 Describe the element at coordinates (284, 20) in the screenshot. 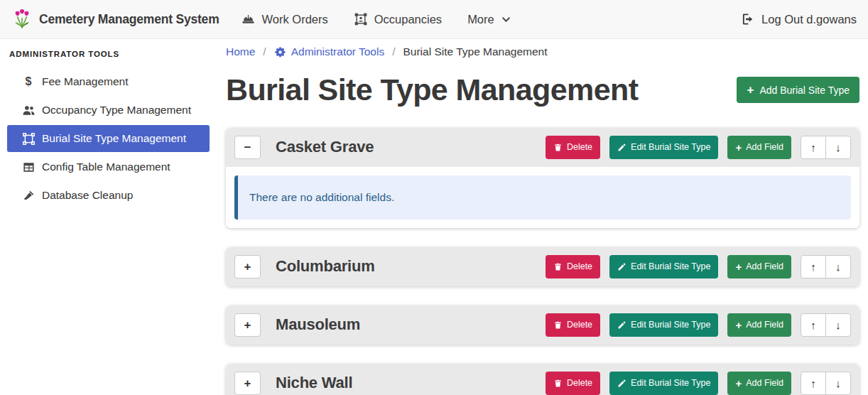

I see `nav-work-orders: Work Orders` at that location.